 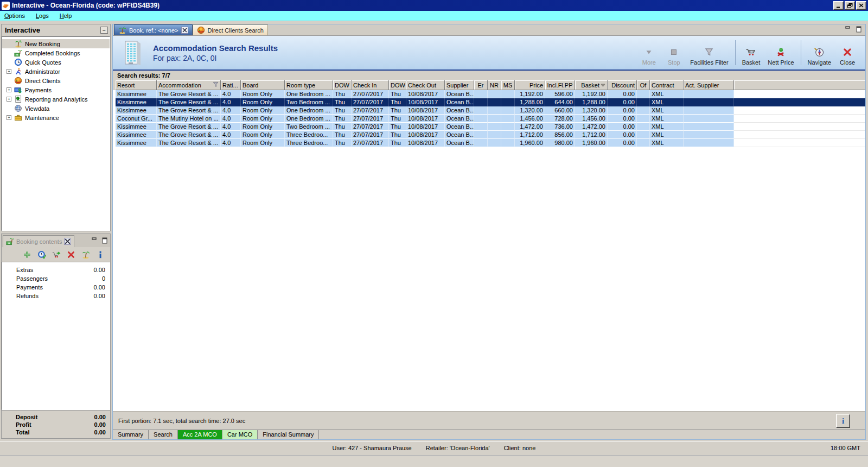 I want to click on sidebar-item-payments: +$Payments, so click(x=56, y=90).